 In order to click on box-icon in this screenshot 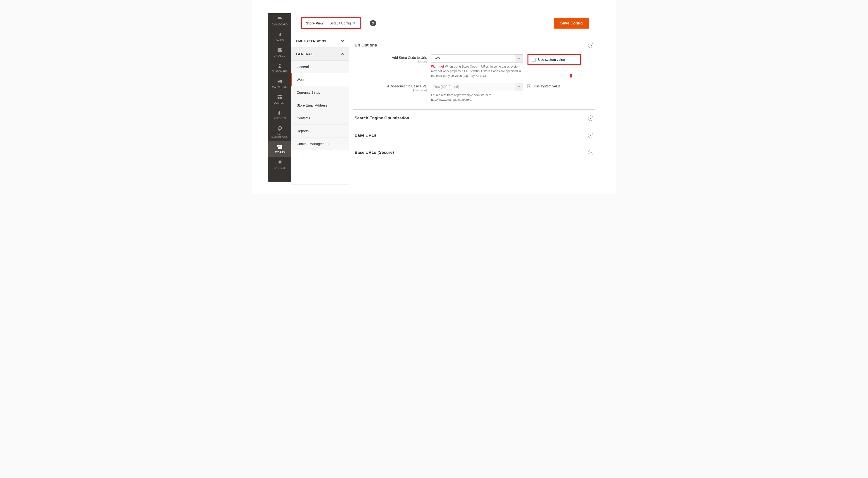, I will do `click(280, 50)`.